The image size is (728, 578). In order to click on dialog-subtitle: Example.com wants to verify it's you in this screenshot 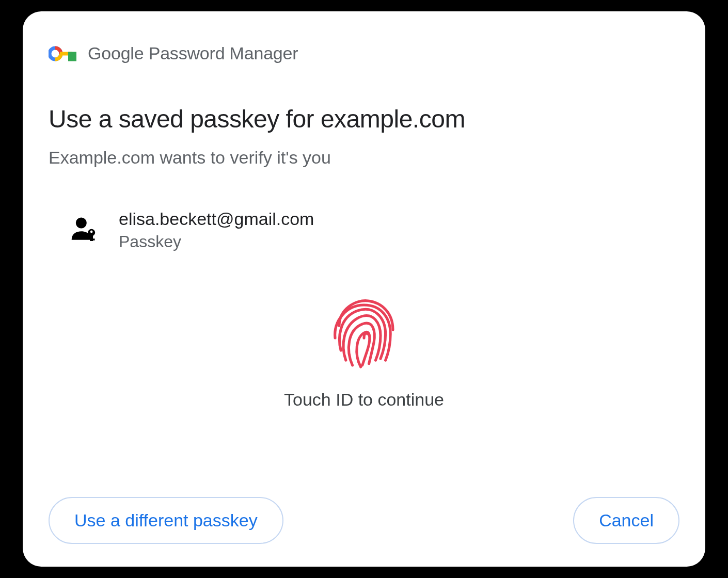, I will do `click(364, 158)`.